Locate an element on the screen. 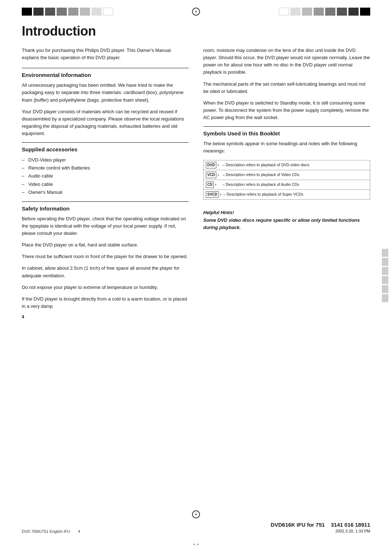 The image size is (392, 551). mark-gray5-r is located at coordinates (307, 12).